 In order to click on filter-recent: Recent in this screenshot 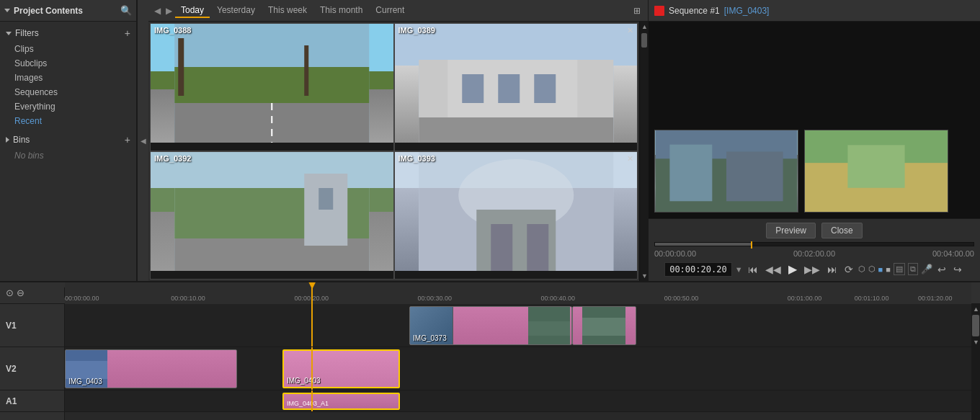, I will do `click(68, 121)`.